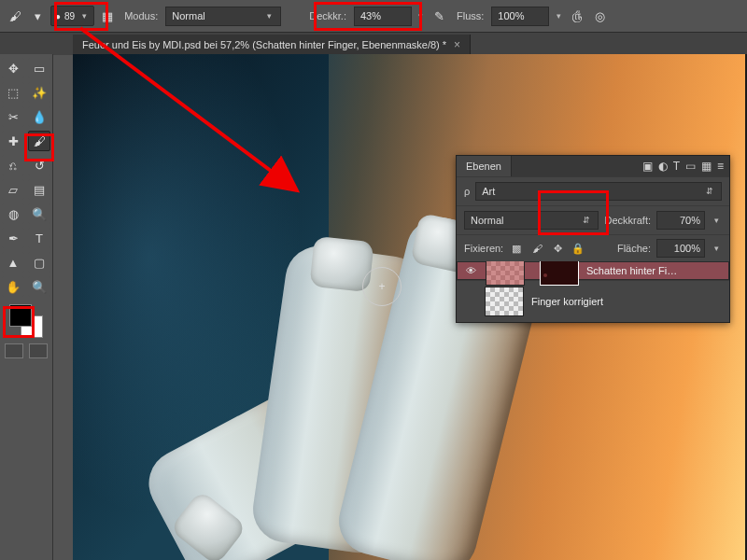 This screenshot has height=560, width=747. I want to click on layer-list: 👁 Schatten hinter Fi… Finger korrigiert, so click(593, 291).